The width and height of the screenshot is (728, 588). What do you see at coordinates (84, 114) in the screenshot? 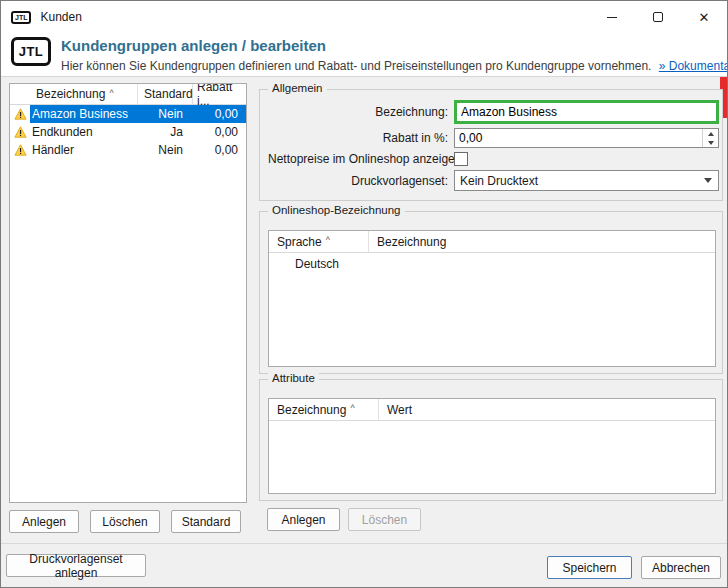
I see `row-name: Amazon Business` at bounding box center [84, 114].